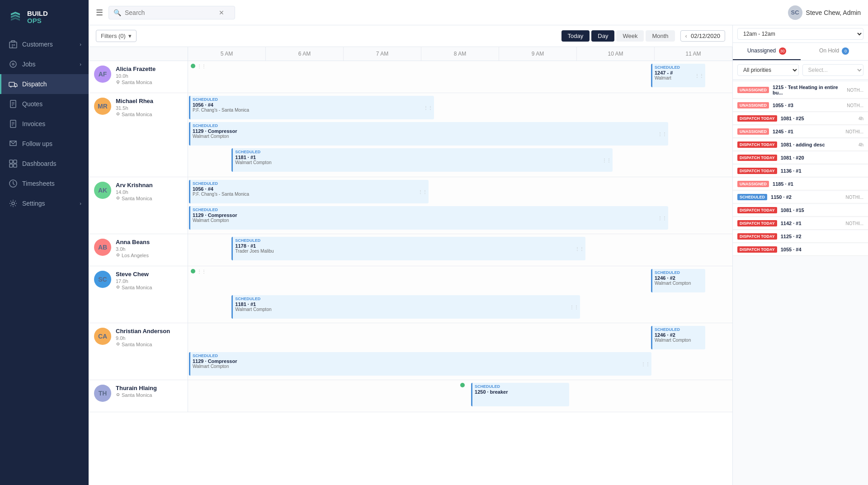 The height and width of the screenshot is (485, 868). Describe the element at coordinates (679, 278) in the screenshot. I see `job-number: 1246 · #2` at that location.